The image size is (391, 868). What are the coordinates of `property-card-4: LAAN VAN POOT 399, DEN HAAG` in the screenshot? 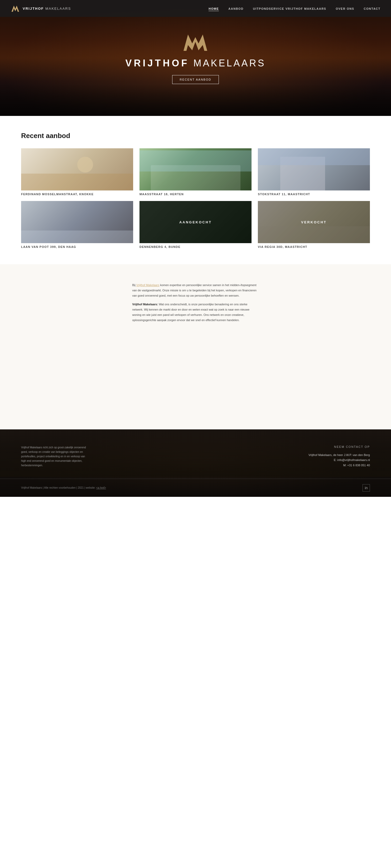 It's located at (77, 225).